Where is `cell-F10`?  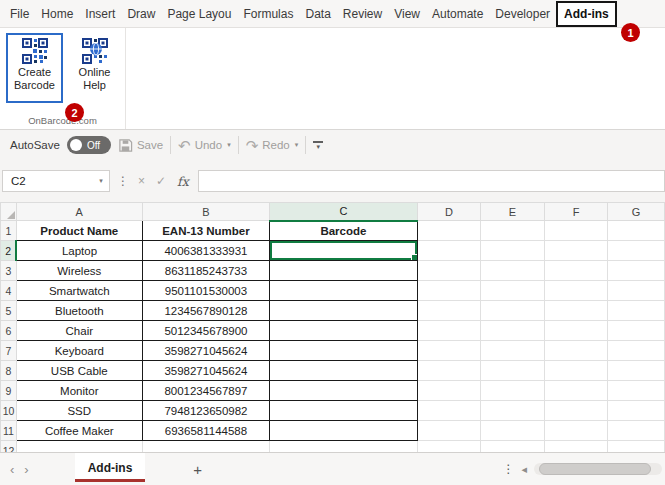
cell-F10 is located at coordinates (576, 411).